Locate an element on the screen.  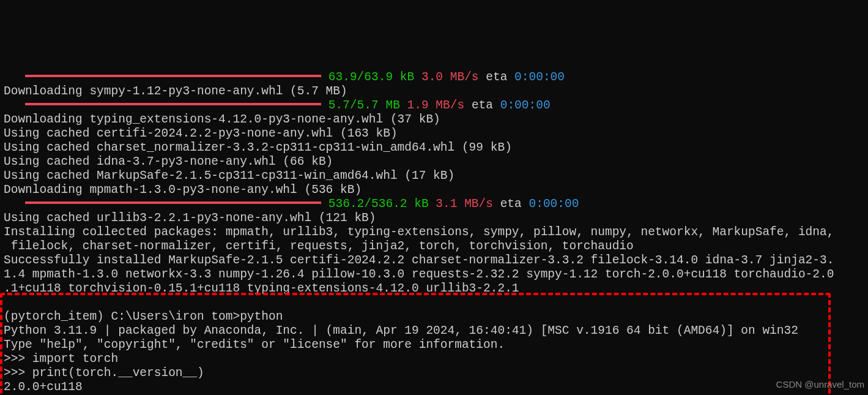
repl-input: >>> print(torch.__version__) is located at coordinates (104, 373).